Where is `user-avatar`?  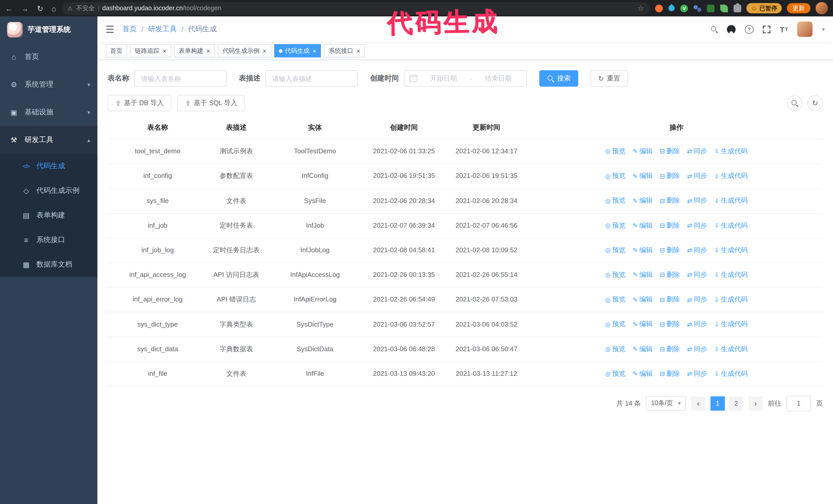 user-avatar is located at coordinates (805, 29).